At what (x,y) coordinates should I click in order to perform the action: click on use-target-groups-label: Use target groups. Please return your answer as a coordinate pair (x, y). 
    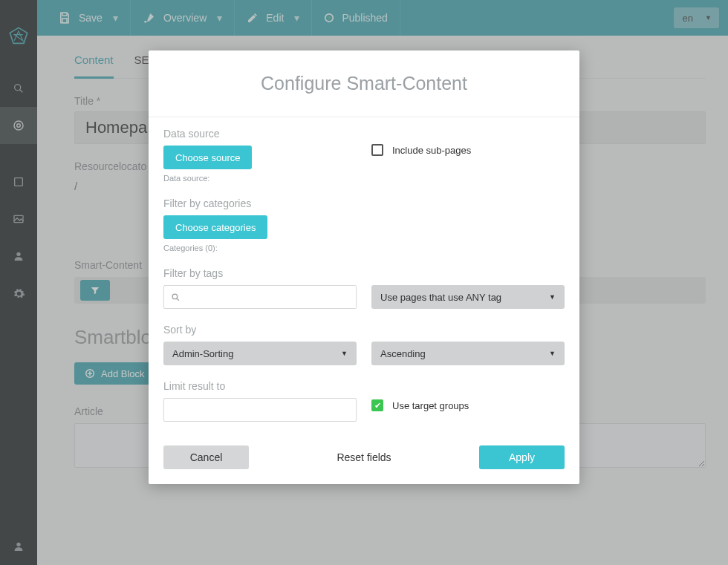
    Looking at the image, I should click on (431, 405).